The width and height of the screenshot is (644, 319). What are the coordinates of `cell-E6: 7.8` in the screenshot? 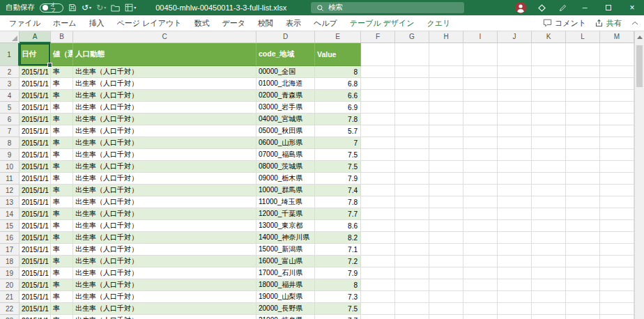 It's located at (338, 120).